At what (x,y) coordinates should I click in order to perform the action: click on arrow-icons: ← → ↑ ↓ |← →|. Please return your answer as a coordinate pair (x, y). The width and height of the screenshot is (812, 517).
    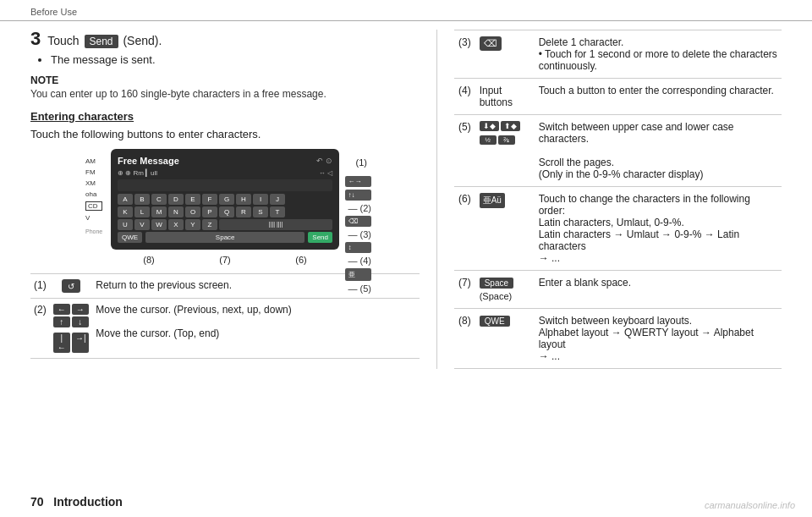
    Looking at the image, I should click on (71, 328).